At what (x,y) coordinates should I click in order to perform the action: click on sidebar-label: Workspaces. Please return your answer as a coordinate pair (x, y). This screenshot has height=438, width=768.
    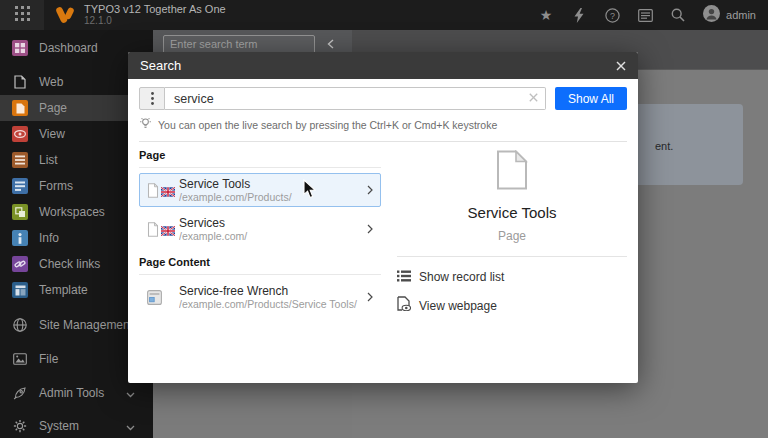
    Looking at the image, I should click on (72, 212).